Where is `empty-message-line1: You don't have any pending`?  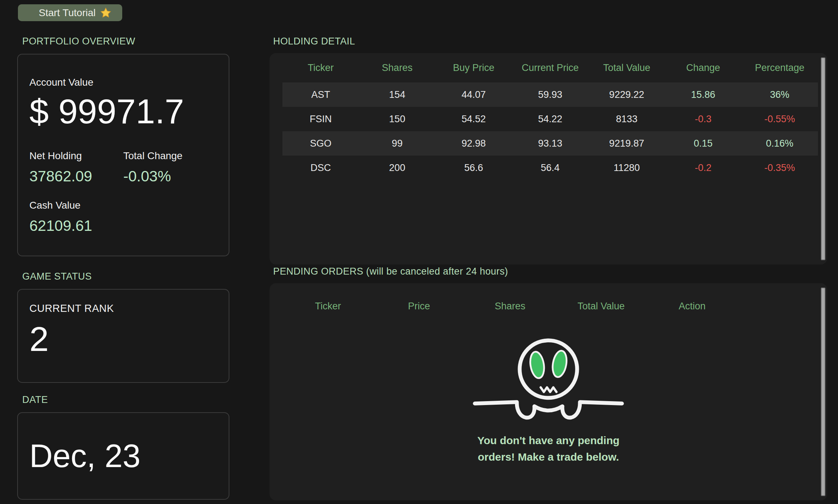 empty-message-line1: You don't have any pending is located at coordinates (548, 441).